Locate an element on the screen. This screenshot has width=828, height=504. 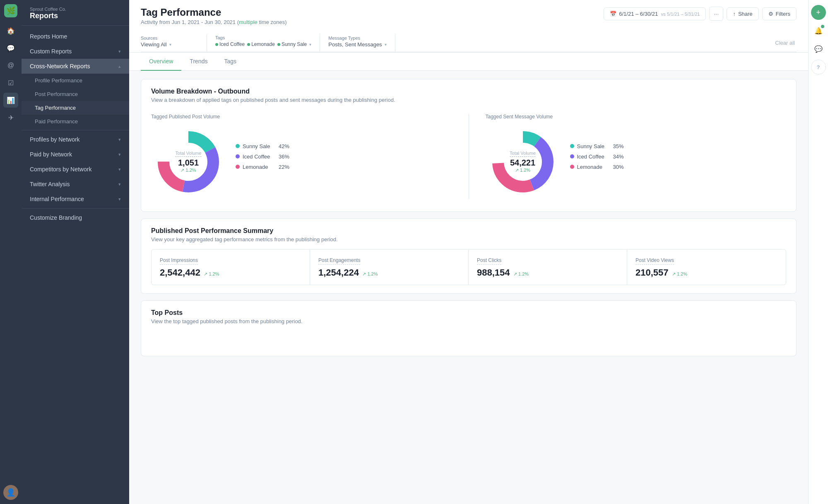
right-donut-wrapper: Total Volume 54,221 ↗ 1.2% is located at coordinates (523, 162).